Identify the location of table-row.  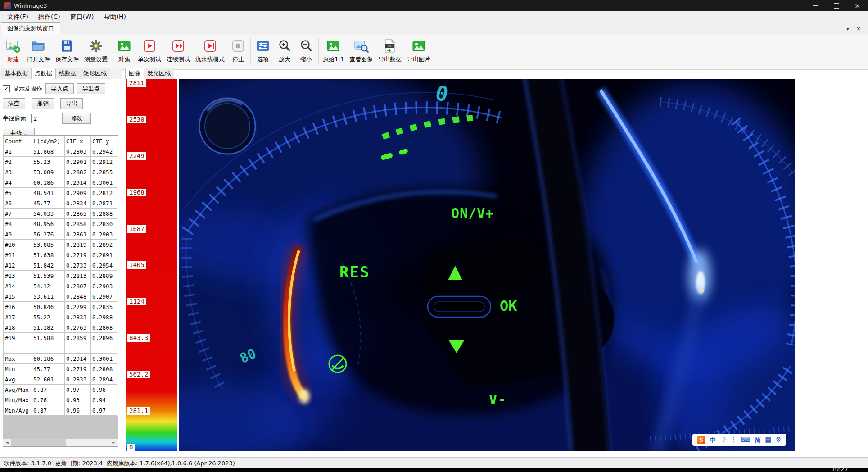
(60, 349).